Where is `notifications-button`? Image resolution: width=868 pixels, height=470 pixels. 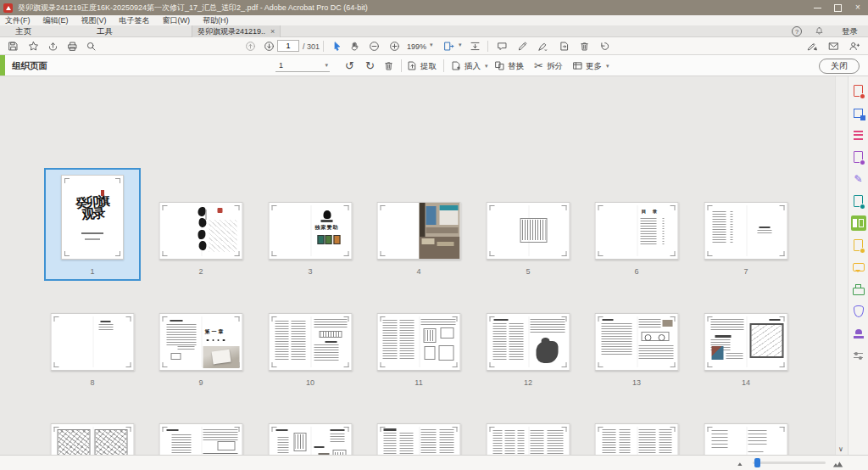
notifications-button is located at coordinates (819, 31).